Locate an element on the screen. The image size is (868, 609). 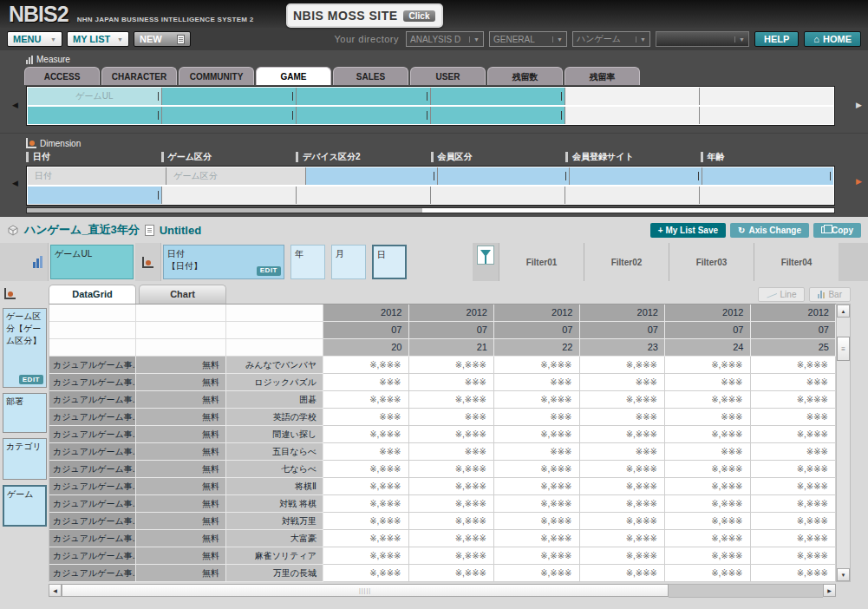
game-category-chip: ゲーム区分【ゲーム区分】 EDIT is located at coordinates (24, 348).